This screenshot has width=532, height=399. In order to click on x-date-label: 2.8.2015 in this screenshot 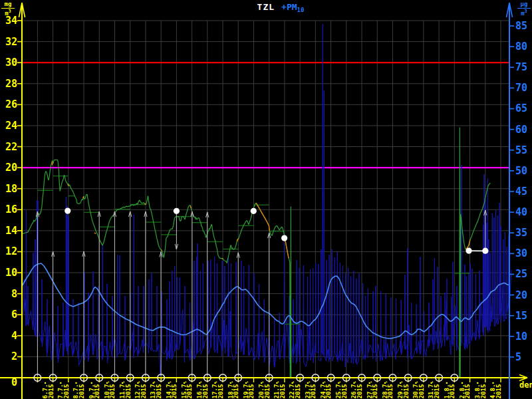, I will do `click(465, 391)`.